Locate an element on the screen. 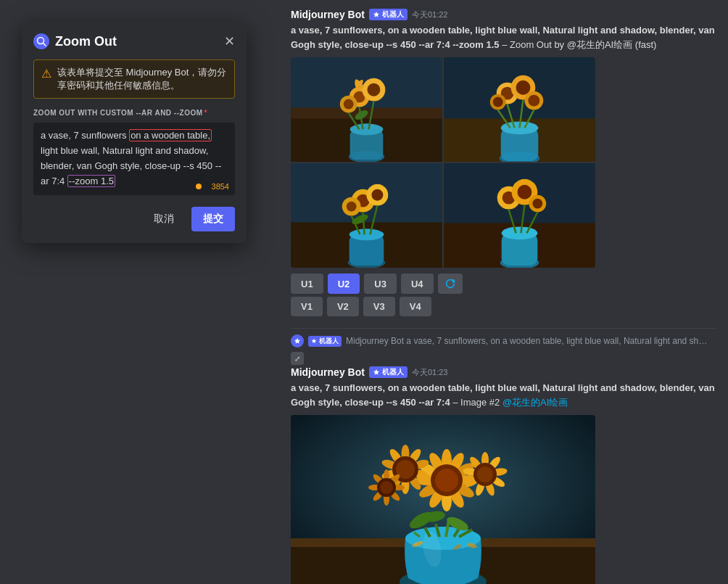 The height and width of the screenshot is (584, 728). prompt-display: a vase, 7 sunflowers on a wooden table, … is located at coordinates (134, 158).